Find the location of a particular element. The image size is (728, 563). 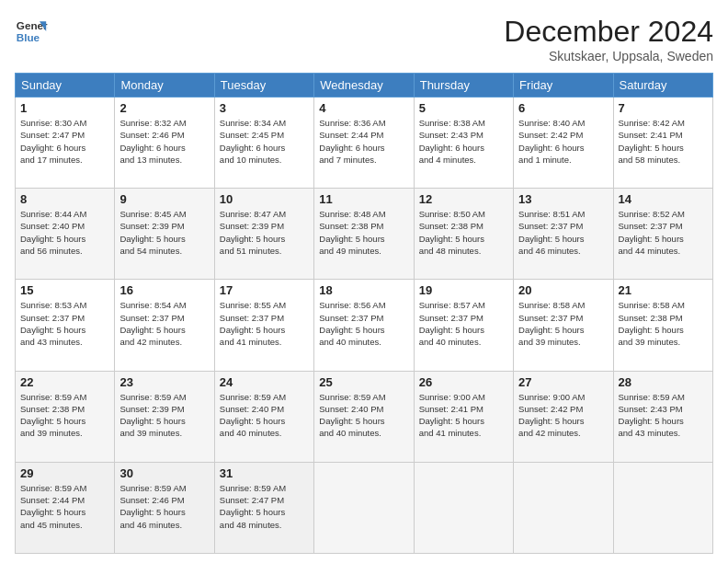

day-info: Sunrise: 8:52 AM Sunset: 2:37 PM Dayligh… is located at coordinates (664, 232).